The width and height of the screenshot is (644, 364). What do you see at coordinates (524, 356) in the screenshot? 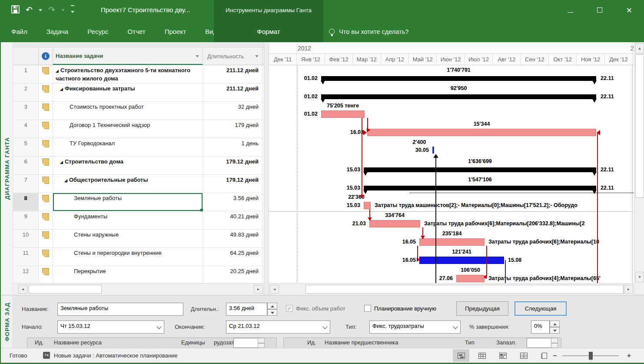
I see `resource-sheet-view-button` at bounding box center [524, 356].